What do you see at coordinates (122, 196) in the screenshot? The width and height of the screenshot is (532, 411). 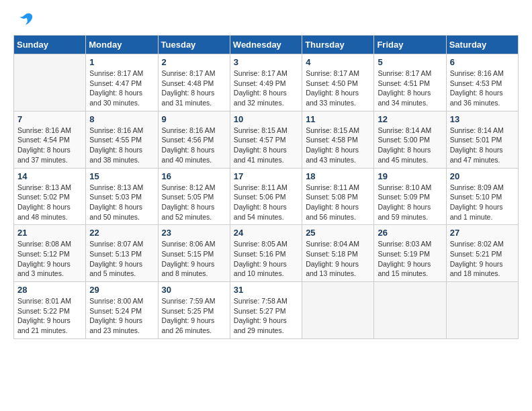 I see `calendar-cell: 15Sunrise: 8:13 AM Sunset: 5:03 PM Dayli…` at bounding box center [122, 196].